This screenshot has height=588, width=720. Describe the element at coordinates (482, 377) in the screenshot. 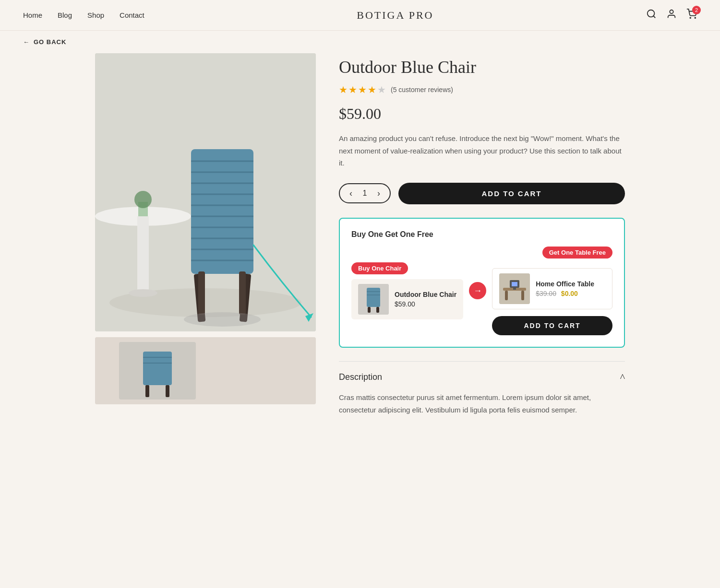

I see `description-header: Description ^` at that location.